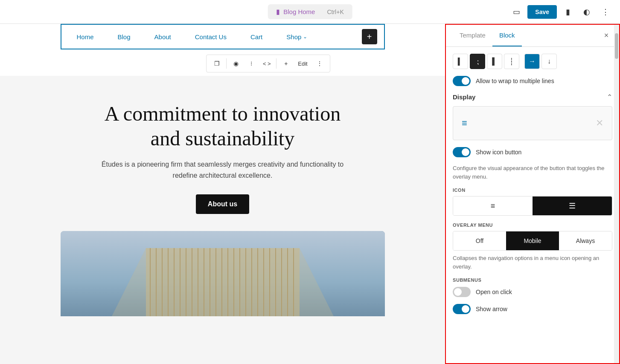  What do you see at coordinates (251, 64) in the screenshot?
I see `block-dots-btn: ⁝` at bounding box center [251, 64].